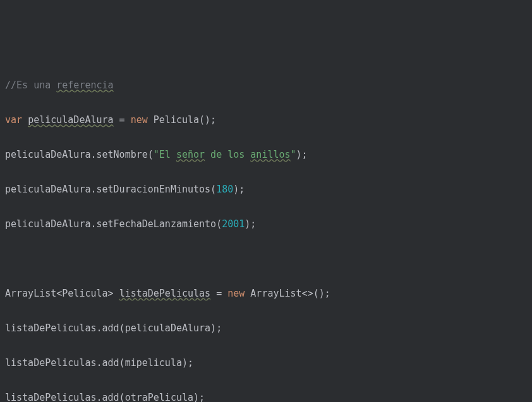 The width and height of the screenshot is (532, 402). What do you see at coordinates (14, 120) in the screenshot?
I see `keyword: var` at bounding box center [14, 120].